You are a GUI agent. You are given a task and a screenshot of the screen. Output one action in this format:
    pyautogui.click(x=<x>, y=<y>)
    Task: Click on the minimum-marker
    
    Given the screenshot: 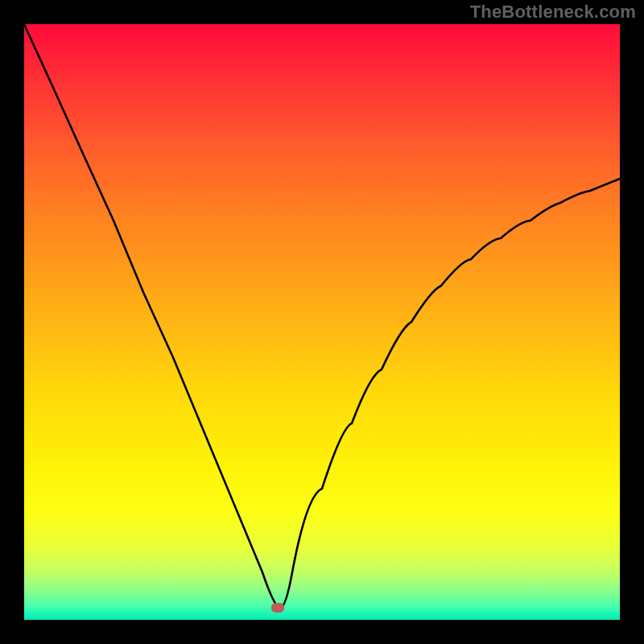 What is the action you would take?
    pyautogui.click(x=278, y=608)
    